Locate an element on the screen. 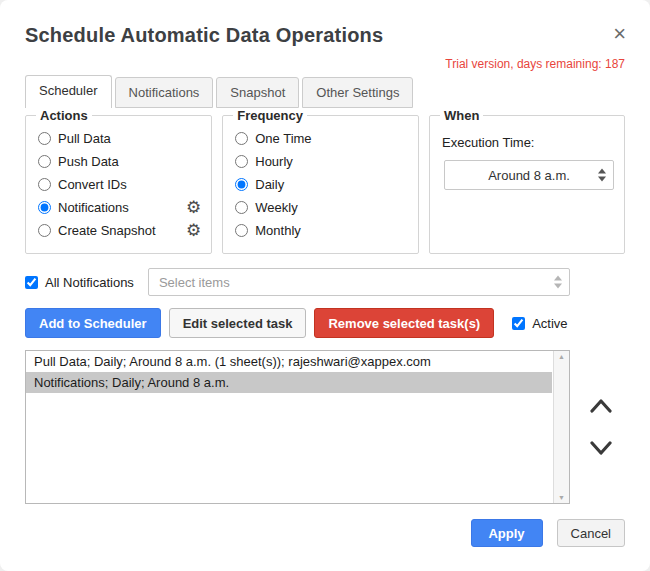  notification-items-placeholder: Select items is located at coordinates (194, 282).